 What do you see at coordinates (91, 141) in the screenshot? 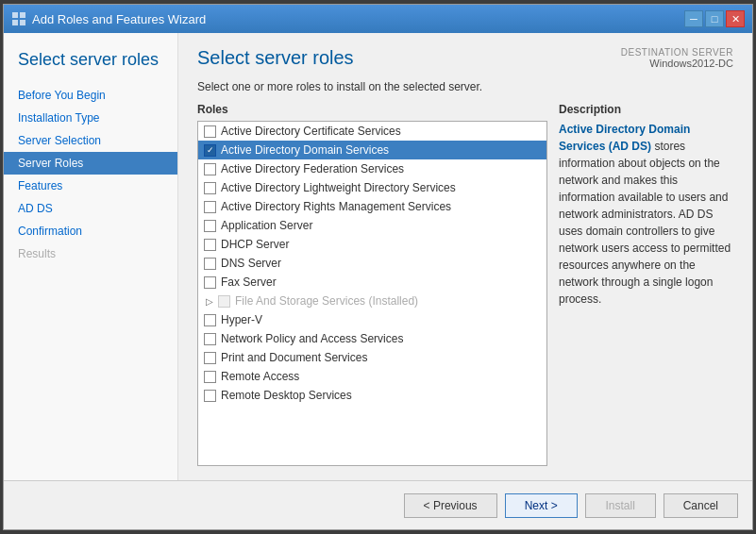
I see `sidebar-item-server-selection: Server Selection` at bounding box center [91, 141].